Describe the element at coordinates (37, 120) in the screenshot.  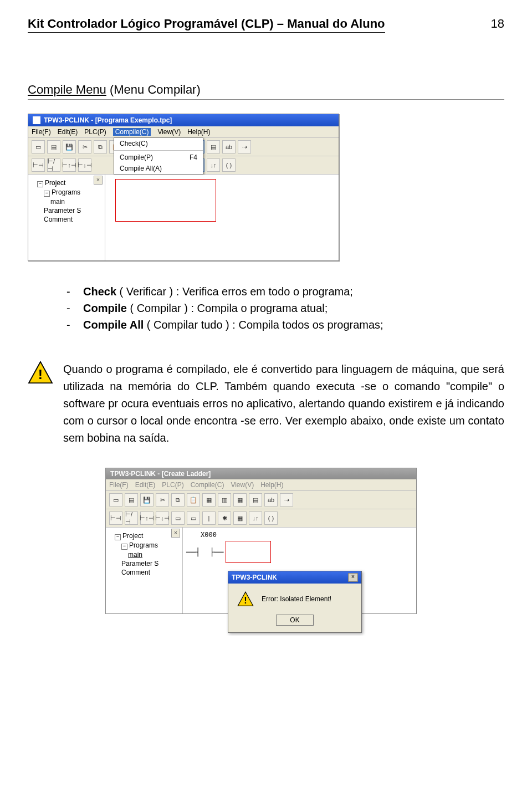
I see `app-icon` at that location.